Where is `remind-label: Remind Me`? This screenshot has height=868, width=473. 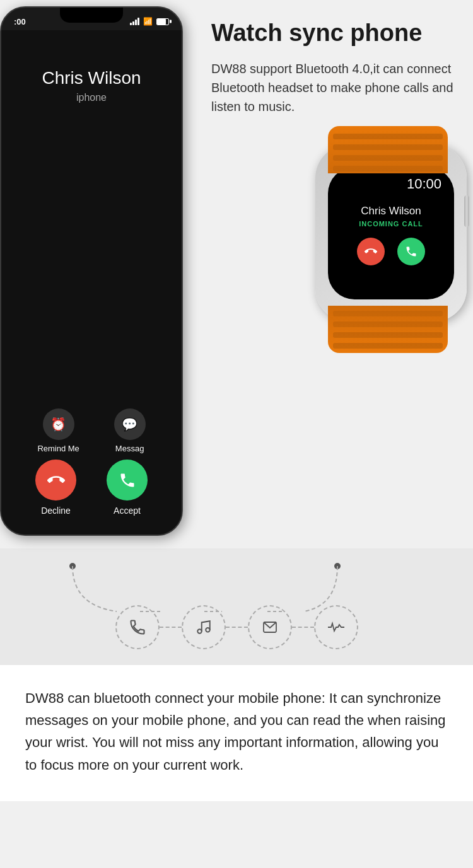 remind-label: Remind Me is located at coordinates (58, 449).